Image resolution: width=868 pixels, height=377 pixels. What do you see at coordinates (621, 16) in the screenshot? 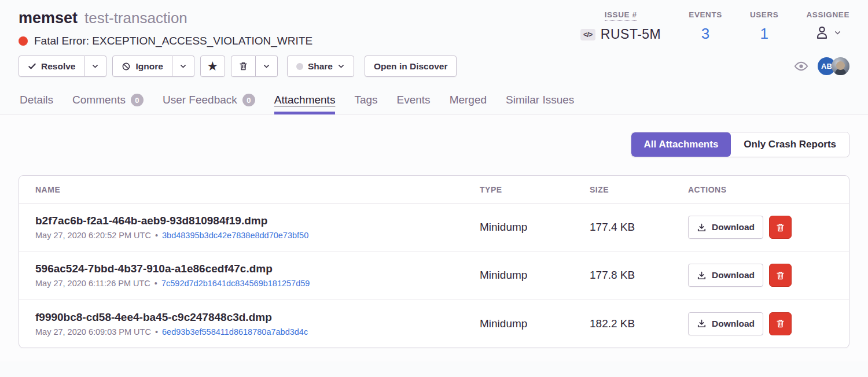
I see `issue-number-label: ISSUE #` at bounding box center [621, 16].